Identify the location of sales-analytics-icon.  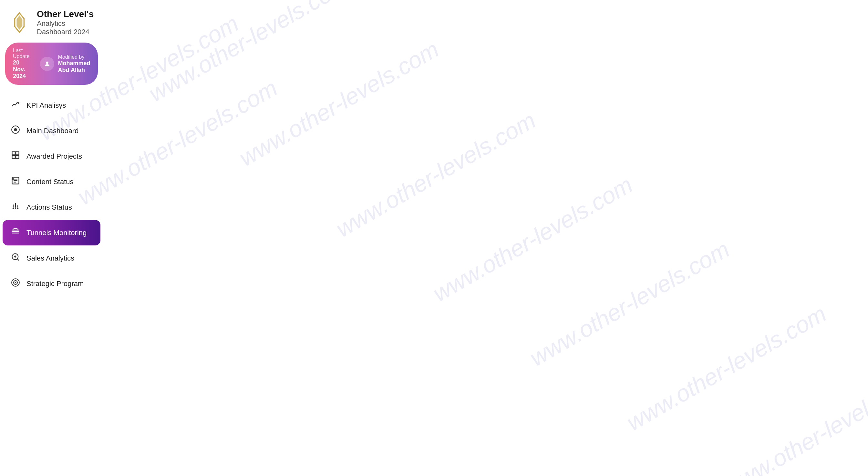
(16, 258).